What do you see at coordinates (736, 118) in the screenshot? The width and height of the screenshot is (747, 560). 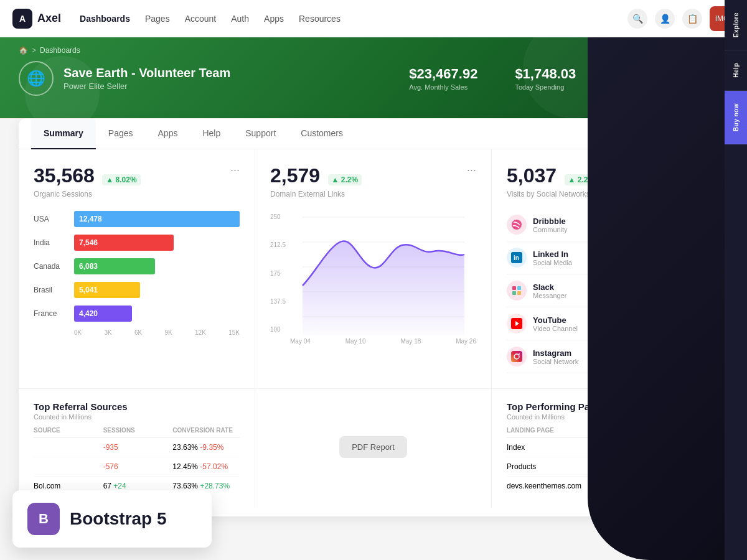 I see `sidebar-buy-btn: Buy now` at bounding box center [736, 118].